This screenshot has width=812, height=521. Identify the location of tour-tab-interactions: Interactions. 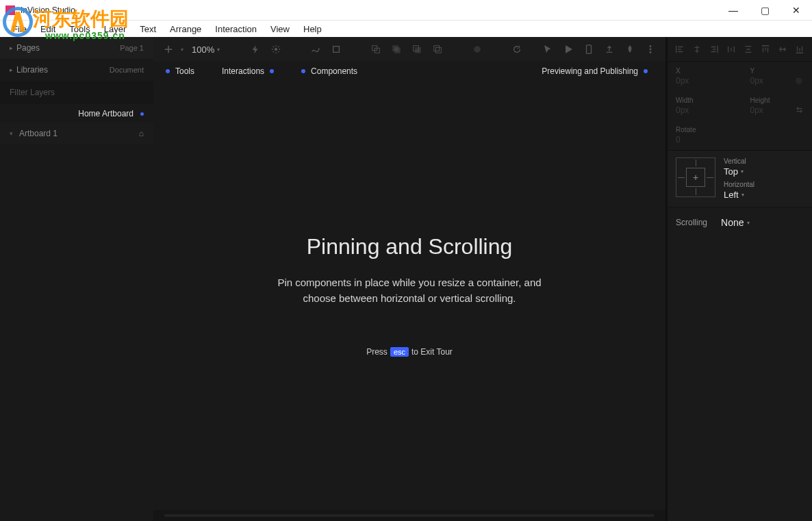
(248, 71).